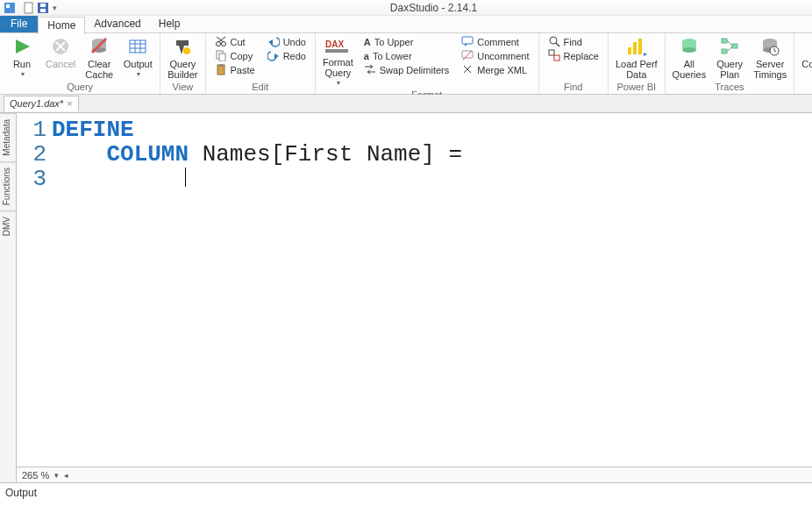 The image size is (812, 506). Describe the element at coordinates (274, 56) in the screenshot. I see `redo-icon` at that location.